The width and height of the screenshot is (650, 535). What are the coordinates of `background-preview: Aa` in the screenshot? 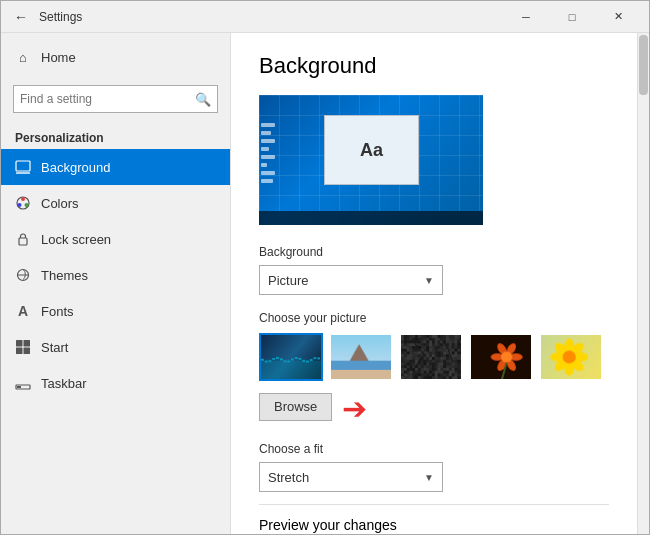 It's located at (371, 160).